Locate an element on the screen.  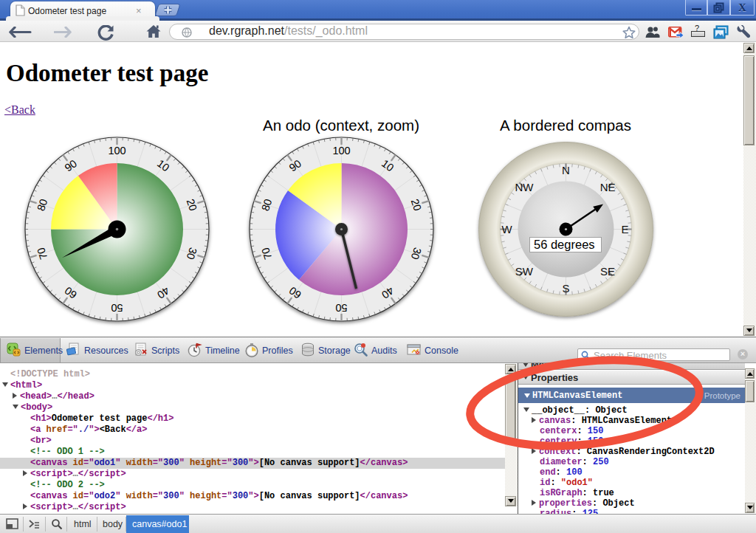
svg-text: S is located at coordinates (566, 288).